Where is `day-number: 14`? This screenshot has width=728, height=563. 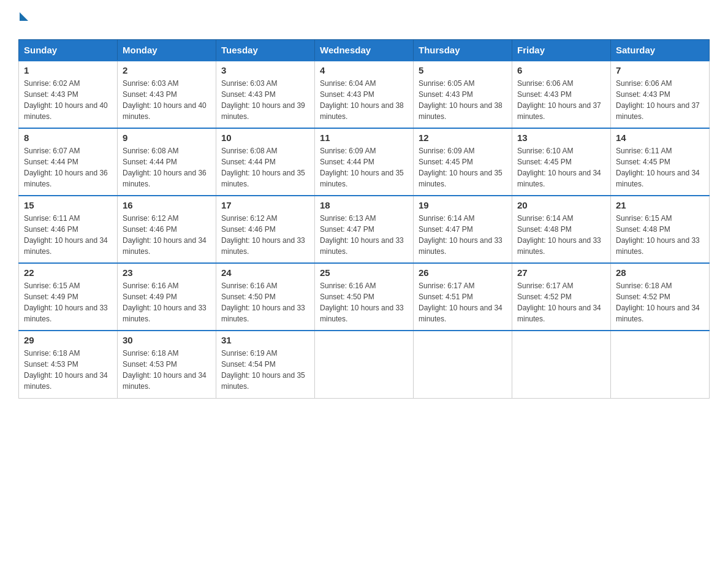 day-number: 14 is located at coordinates (660, 137).